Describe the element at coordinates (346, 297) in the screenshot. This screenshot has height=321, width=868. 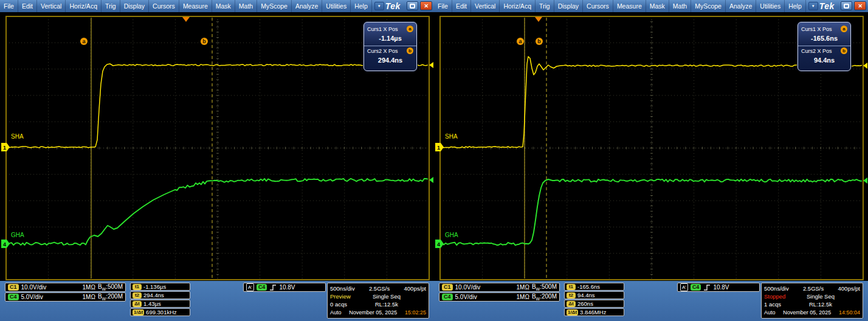
I see `acquisition-state: Preview` at that location.